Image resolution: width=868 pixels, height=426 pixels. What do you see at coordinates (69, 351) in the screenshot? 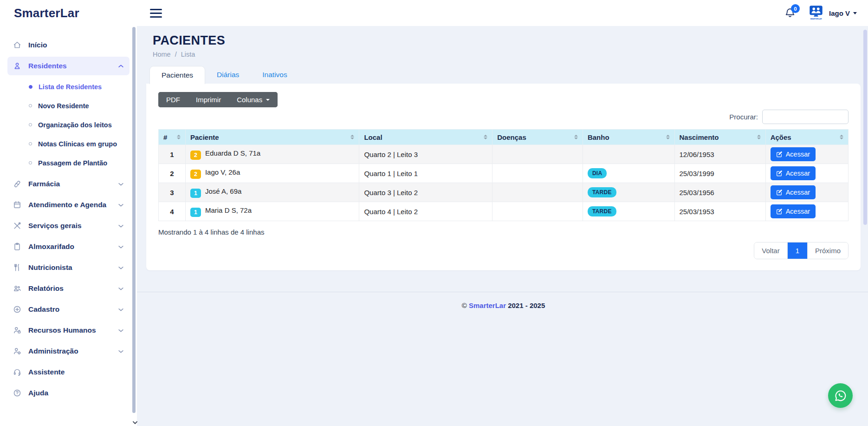
I see `sidebar-item-administracao: Administração` at bounding box center [69, 351].